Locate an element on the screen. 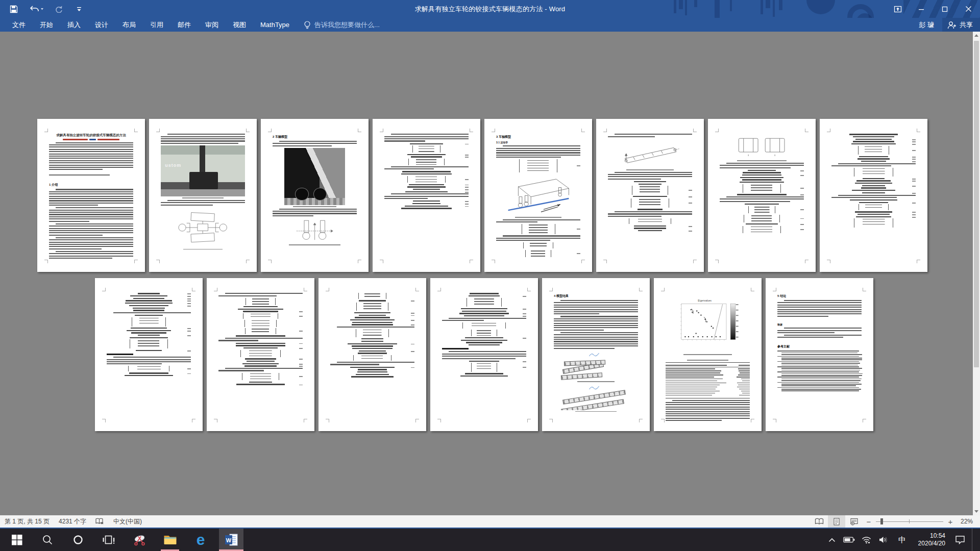 The width and height of the screenshot is (980, 551). account-name: 彭 璩 is located at coordinates (926, 25).